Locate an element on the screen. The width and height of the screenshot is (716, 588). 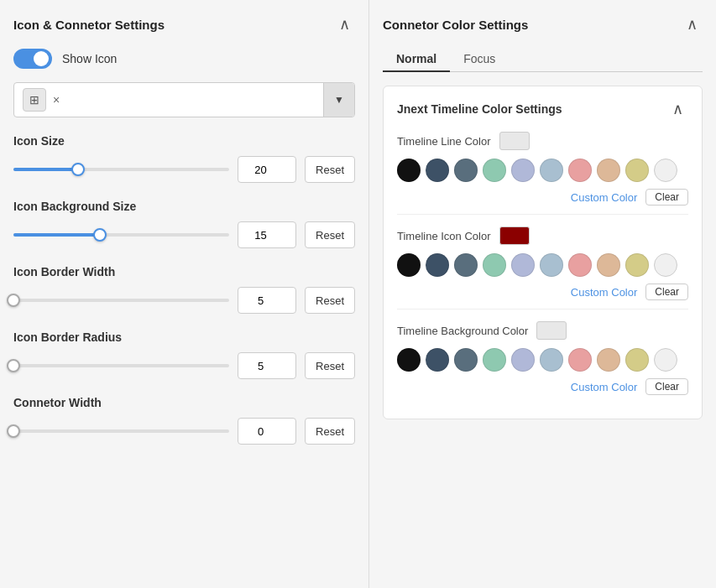
timeline-icon-color-circles is located at coordinates (542, 265).